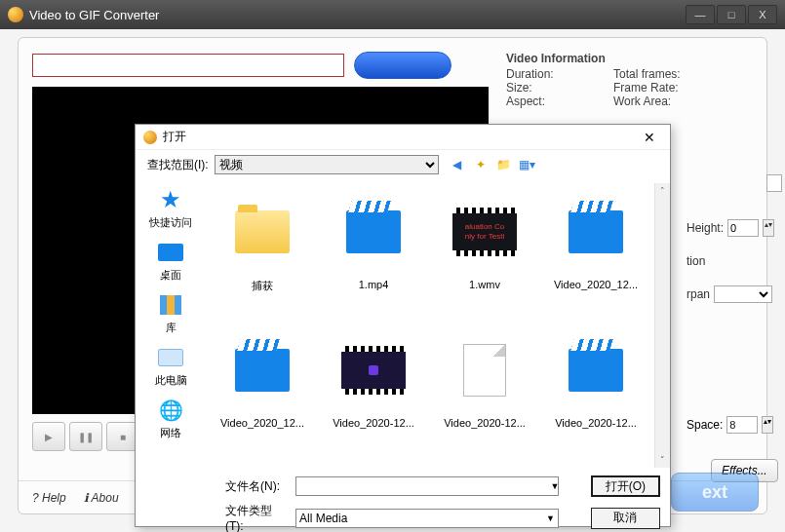  Describe the element at coordinates (262, 232) in the screenshot. I see `folder-icon` at that location.